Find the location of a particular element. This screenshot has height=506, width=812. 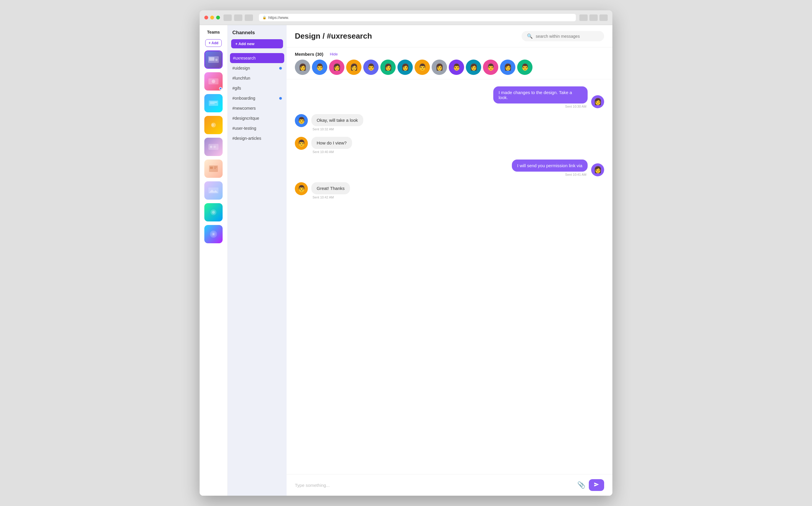

message-row-msg4: 👩 I will send you permission link via Se… is located at coordinates (450, 168).